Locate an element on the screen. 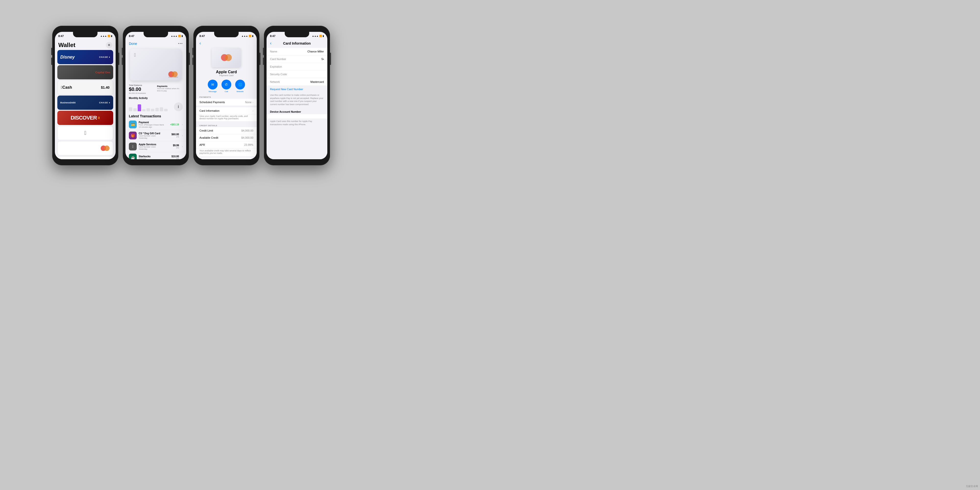  network-label: Network is located at coordinates (275, 82).